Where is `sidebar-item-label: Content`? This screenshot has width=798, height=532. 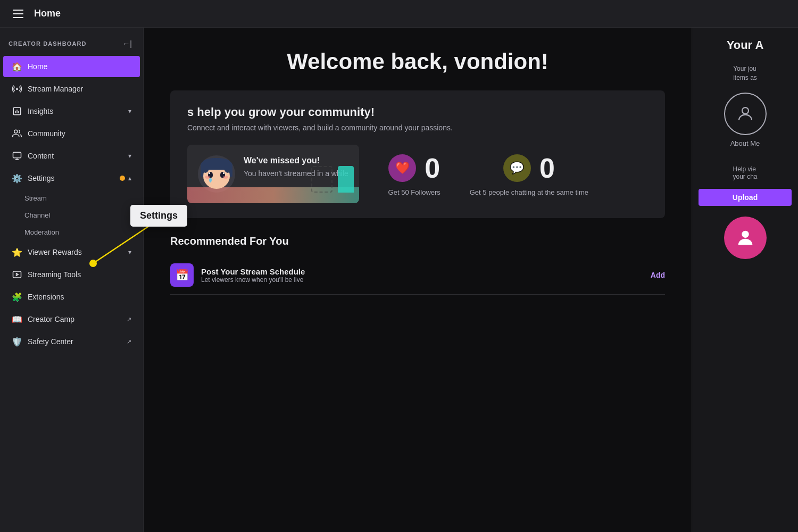
sidebar-item-label: Content is located at coordinates (78, 156).